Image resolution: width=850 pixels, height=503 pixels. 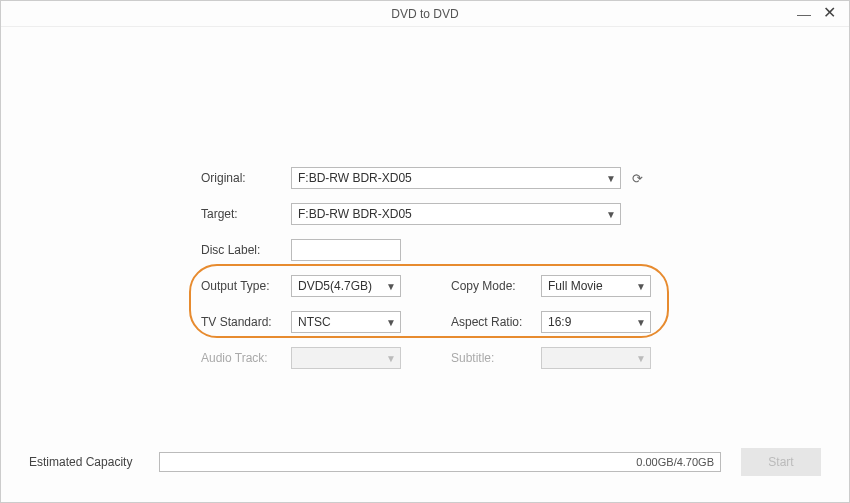 What do you see at coordinates (346, 286) in the screenshot?
I see `output-type-select: DVD5(4.7GB) ▼` at bounding box center [346, 286].